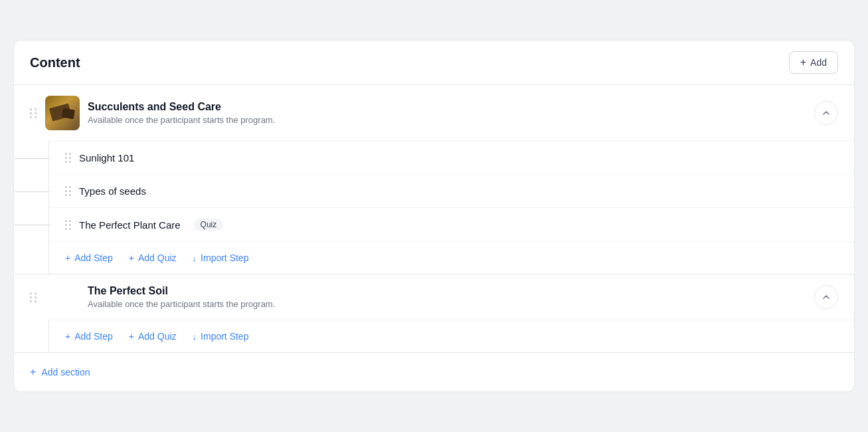 The height and width of the screenshot is (432, 868). I want to click on add-step-button-soil: + Add Step, so click(89, 336).